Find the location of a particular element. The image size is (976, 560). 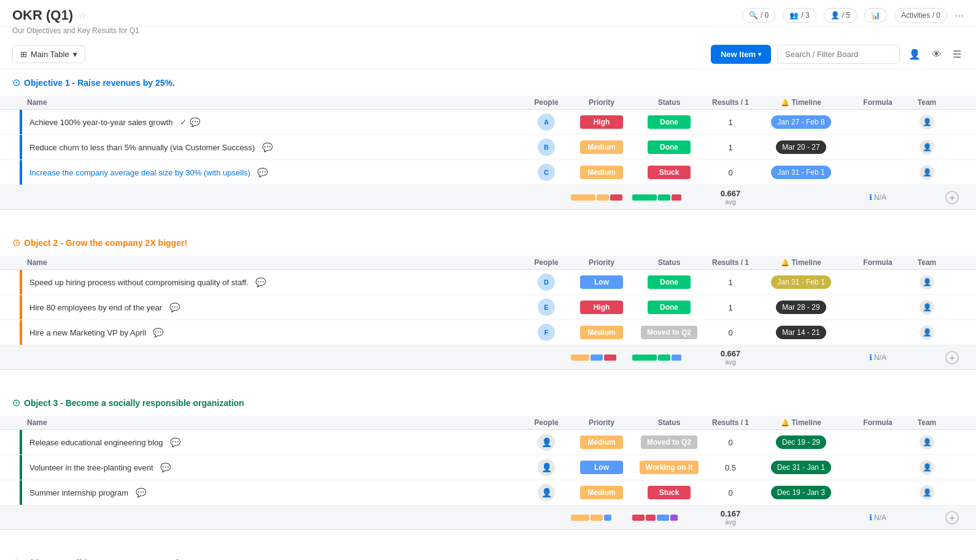

status-badge: Working on it is located at coordinates (669, 467).